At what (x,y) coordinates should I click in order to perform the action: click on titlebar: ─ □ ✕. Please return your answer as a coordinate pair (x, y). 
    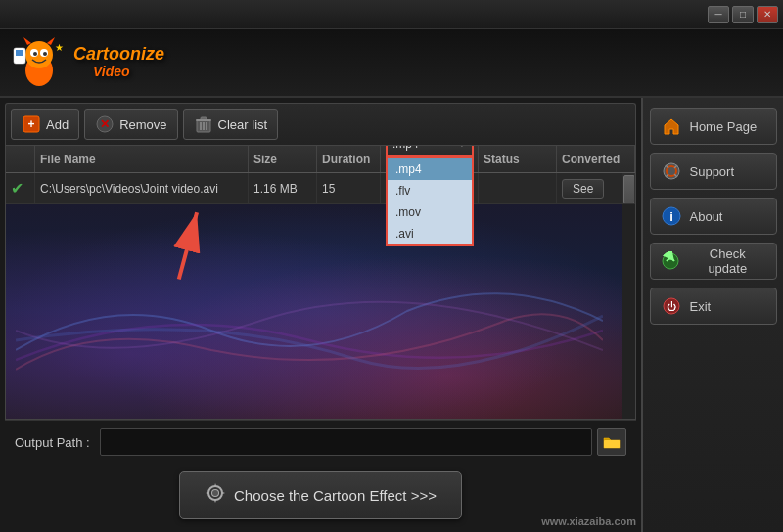
    Looking at the image, I should click on (392, 15).